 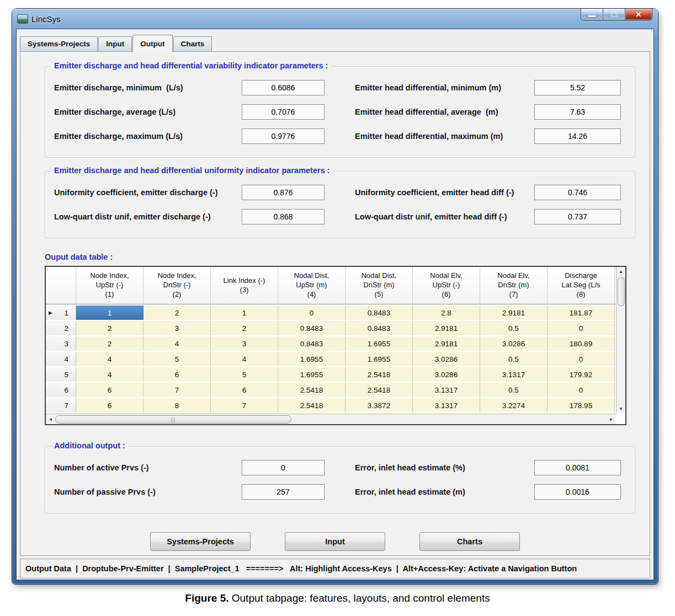 What do you see at coordinates (581, 286) in the screenshot?
I see `column-header: Discharge Lat Seg (L/s (8)` at bounding box center [581, 286].